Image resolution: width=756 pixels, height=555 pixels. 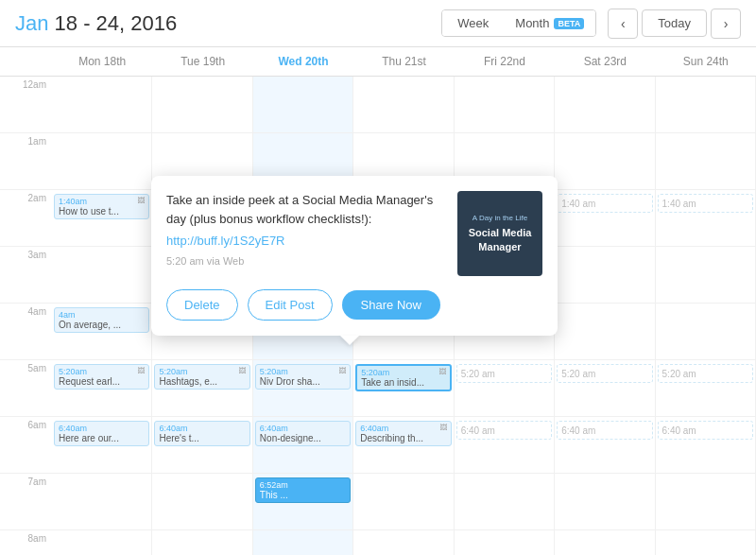 I want to click on cell-thu-12am, so click(x=404, y=105).